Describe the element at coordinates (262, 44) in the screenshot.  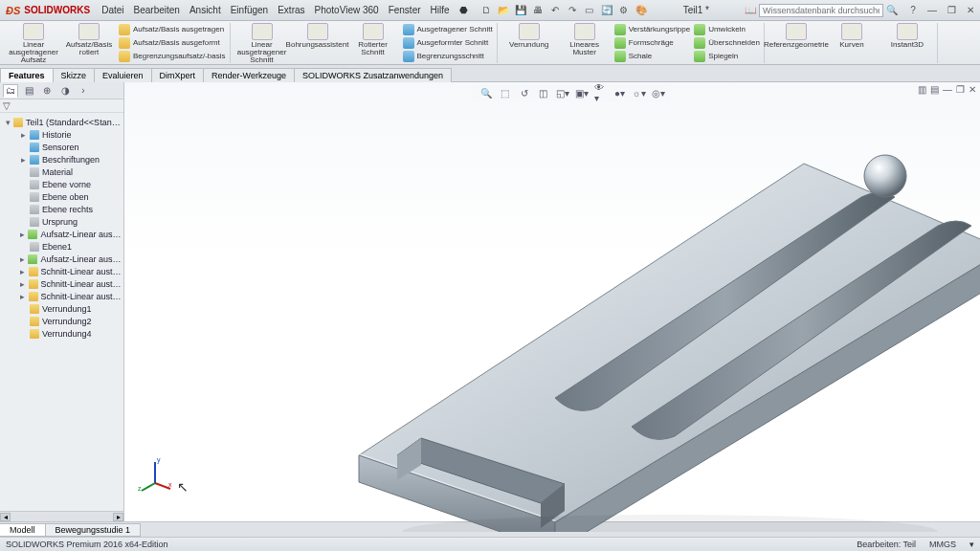
I see `extruded-cut-button: Linear ausgetragener Schnitt` at that location.